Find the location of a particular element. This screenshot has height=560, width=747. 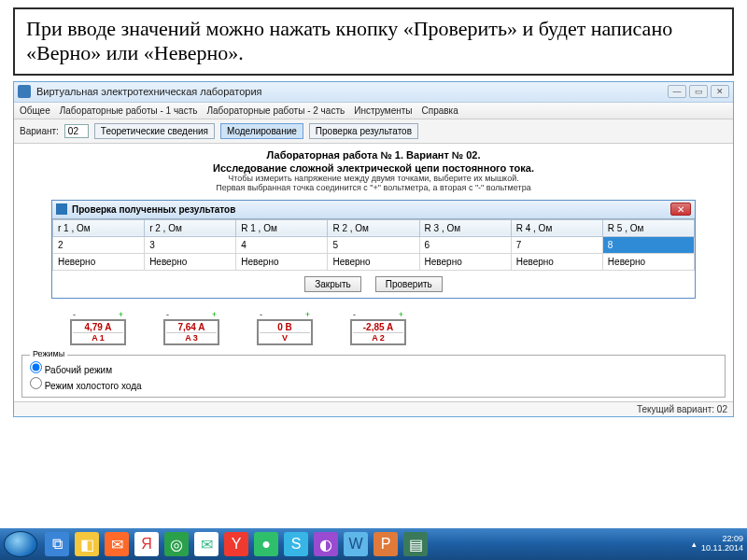

tab-results: Проверка результатов is located at coordinates (364, 131).